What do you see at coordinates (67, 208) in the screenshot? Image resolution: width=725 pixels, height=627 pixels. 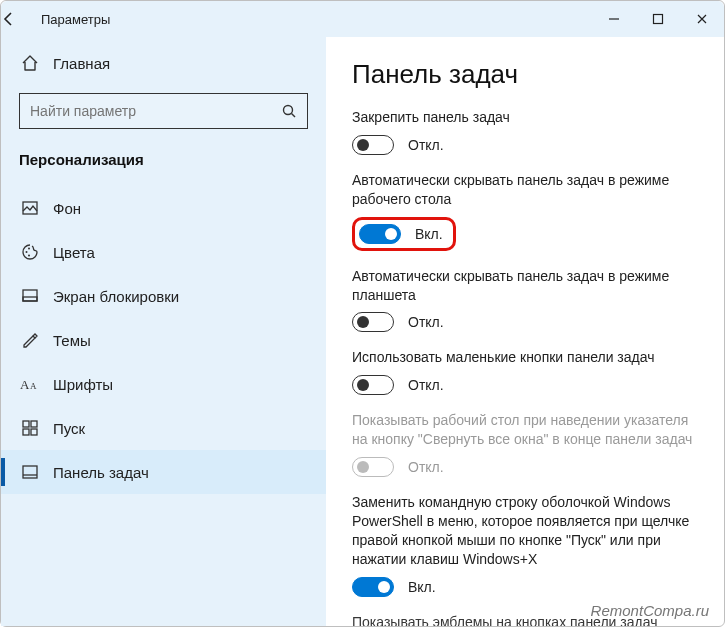 I see `sidebar-item-label: Фон` at bounding box center [67, 208].